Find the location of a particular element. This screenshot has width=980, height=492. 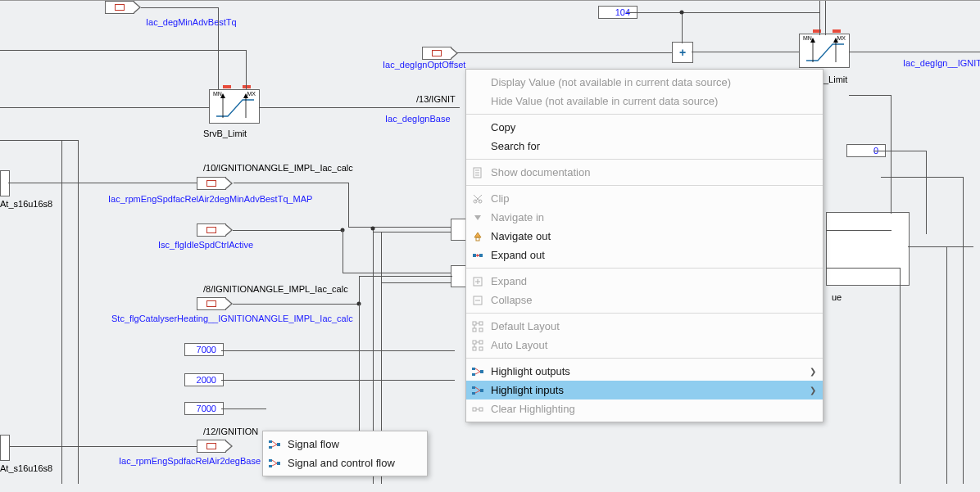

highlight-inputs-submenu: Signal flowSignal and control flow is located at coordinates (345, 454).